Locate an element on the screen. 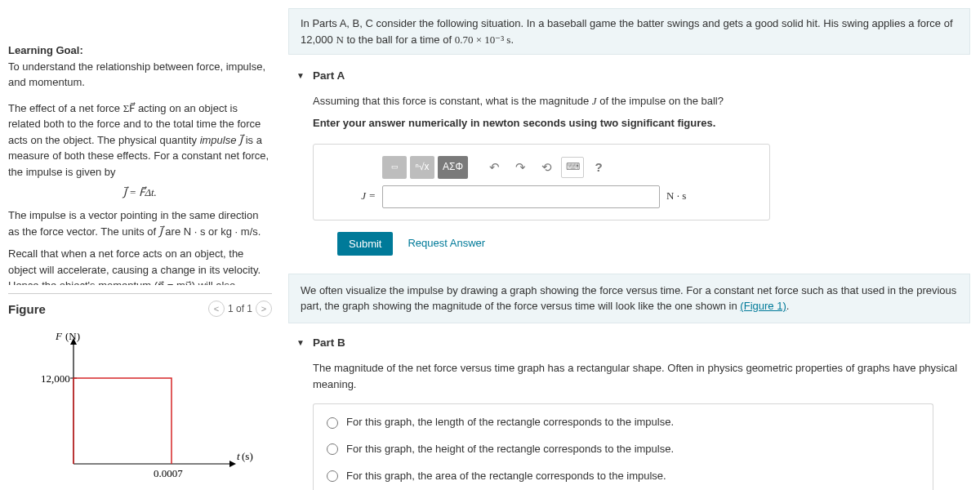 The height and width of the screenshot is (490, 980). option-height: For this graph, the height of the rectan… is located at coordinates (623, 449).